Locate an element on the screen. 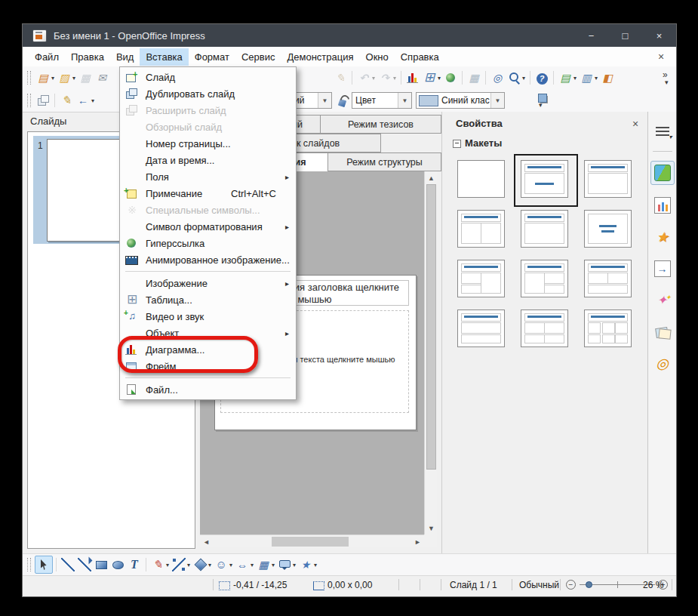  insert-chart-button: ▾ is located at coordinates (413, 78).